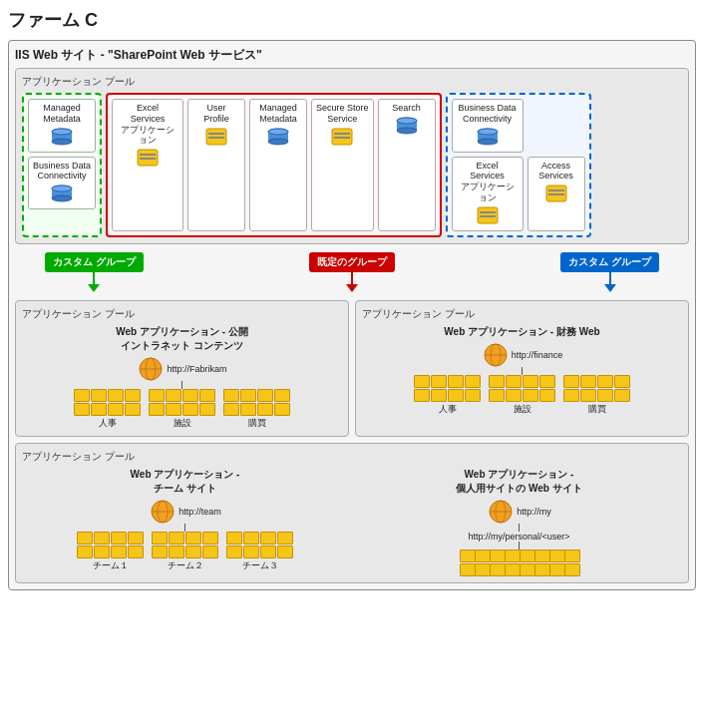 The width and height of the screenshot is (704, 728). I want to click on server-icon-excel, so click(148, 158).